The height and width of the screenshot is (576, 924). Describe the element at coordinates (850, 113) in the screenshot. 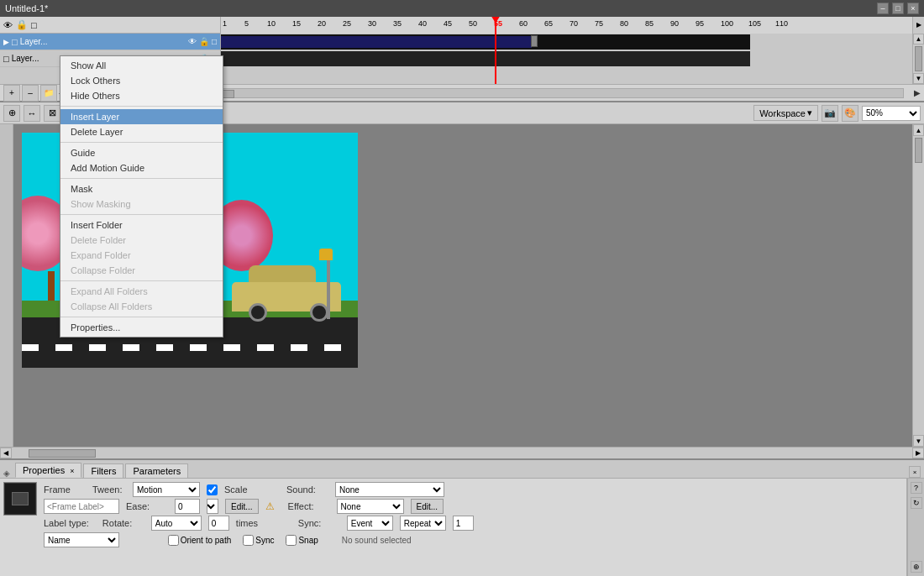

I see `color-icon-btn: 🎨` at that location.